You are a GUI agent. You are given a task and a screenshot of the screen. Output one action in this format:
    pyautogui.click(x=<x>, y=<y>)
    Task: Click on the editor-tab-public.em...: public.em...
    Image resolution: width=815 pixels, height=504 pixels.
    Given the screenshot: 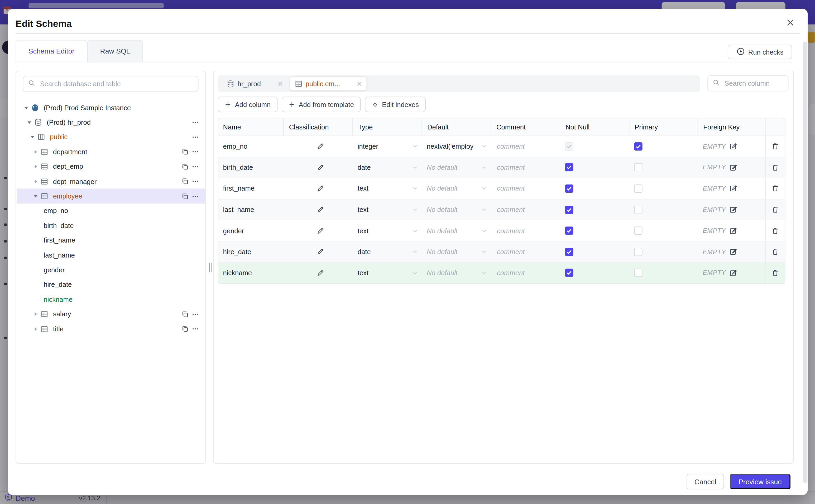 What is the action you would take?
    pyautogui.click(x=328, y=84)
    